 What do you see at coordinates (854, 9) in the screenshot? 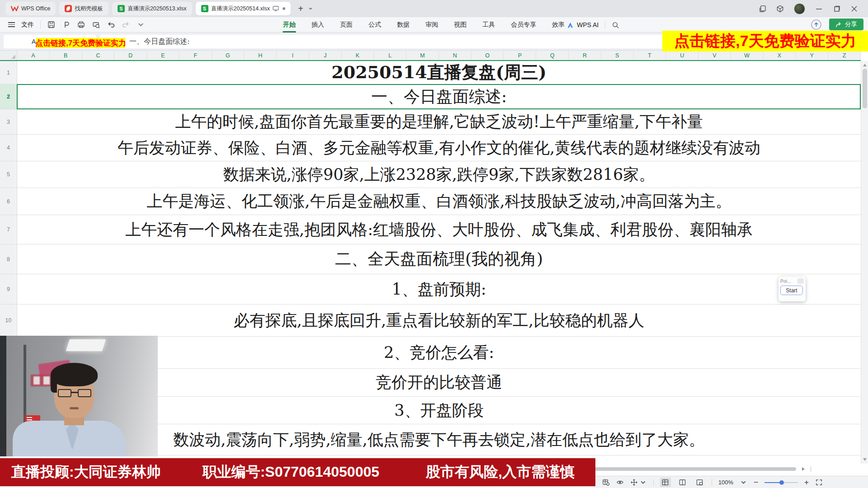
I see `close-button` at bounding box center [854, 9].